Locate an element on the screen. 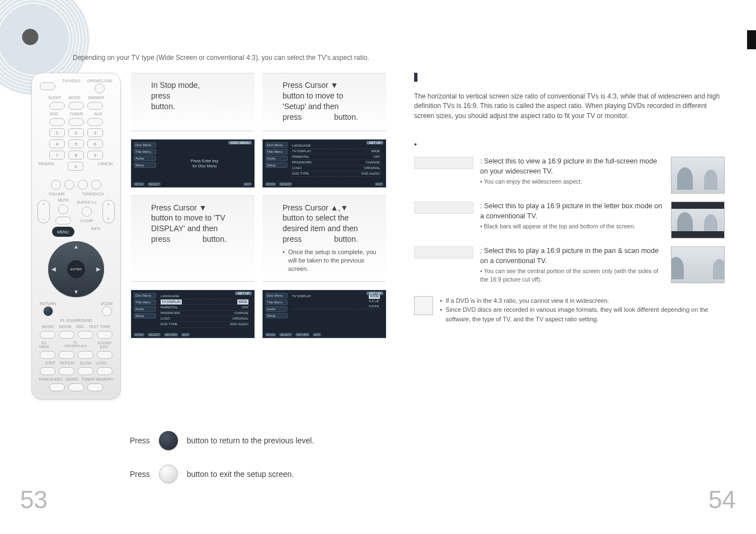 This screenshot has width=756, height=534. play-pause-button is located at coordinates (83, 185).